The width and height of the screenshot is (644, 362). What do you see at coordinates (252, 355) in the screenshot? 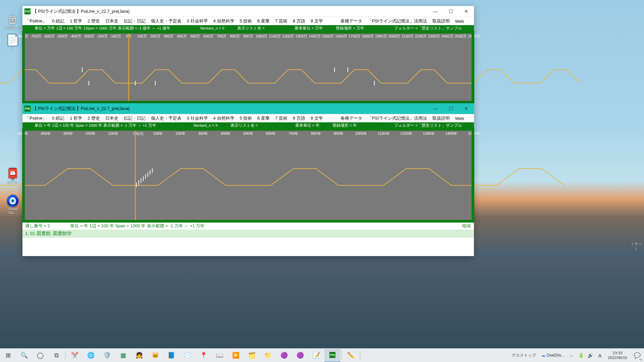
I see `task-app4: 🗂️` at bounding box center [252, 355].